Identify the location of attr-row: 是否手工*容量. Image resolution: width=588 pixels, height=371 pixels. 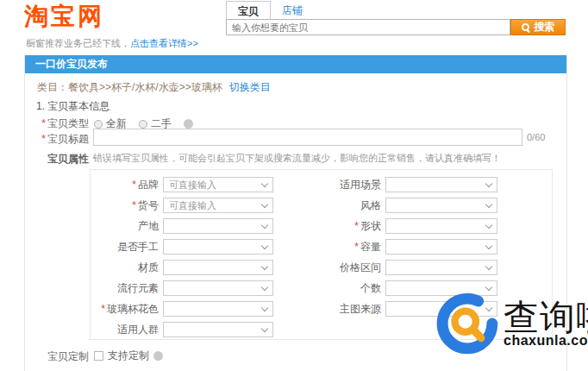
(321, 247).